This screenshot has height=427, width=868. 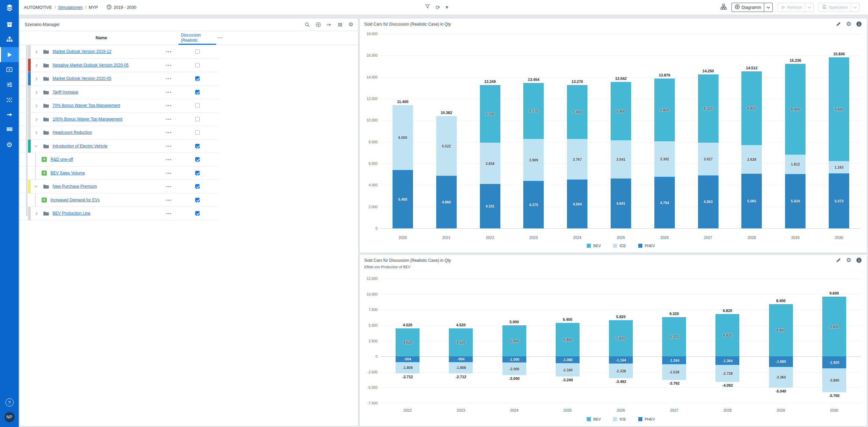 I want to click on scenario-link: Introduction of Electric Vehicle, so click(x=80, y=146).